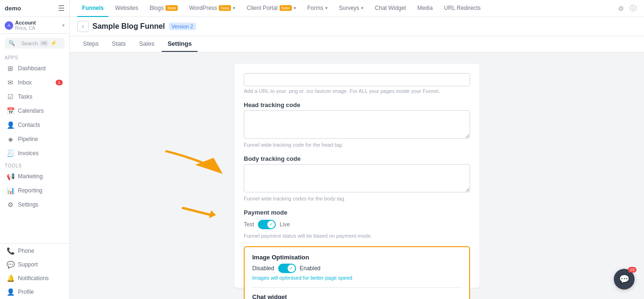 Image resolution: width=644 pixels, height=299 pixels. Describe the element at coordinates (28, 139) in the screenshot. I see `sidebar-item-label: Pipeline` at that location.